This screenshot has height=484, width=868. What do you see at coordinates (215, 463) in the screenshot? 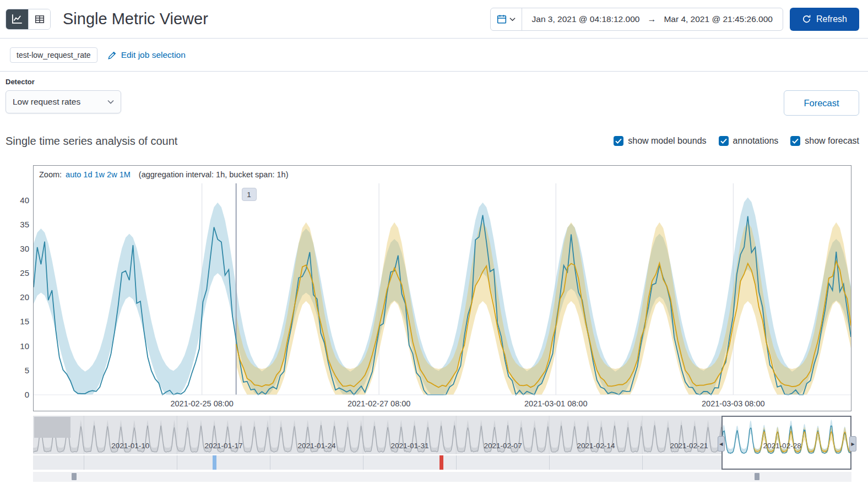
I see `anomaly-marker-low` at bounding box center [215, 463].